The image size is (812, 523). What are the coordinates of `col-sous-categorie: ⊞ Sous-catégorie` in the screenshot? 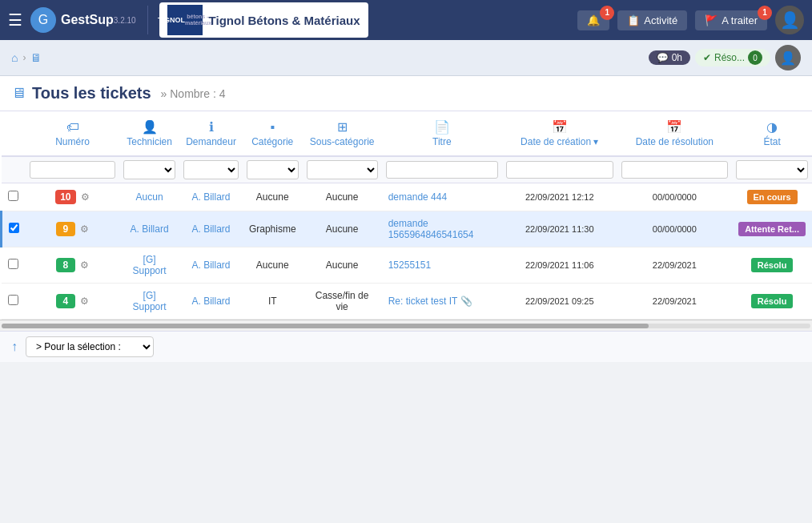 It's located at (343, 134).